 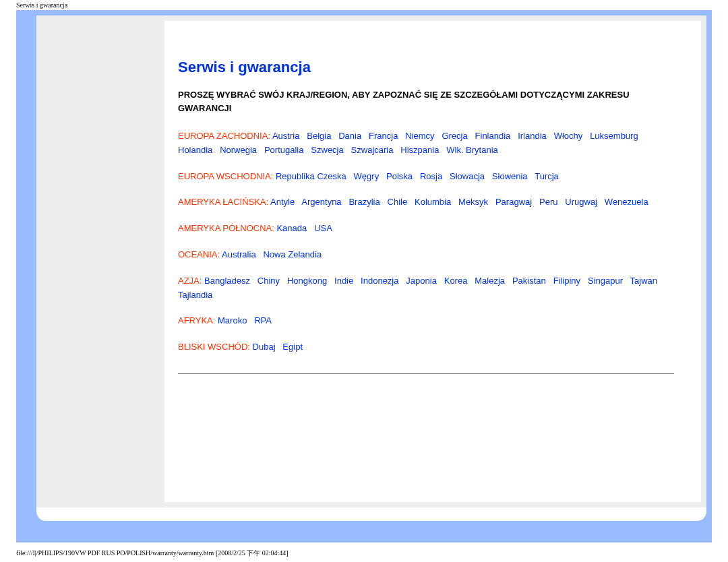 What do you see at coordinates (311, 177) in the screenshot?
I see `country-link: Republika Czeska` at bounding box center [311, 177].